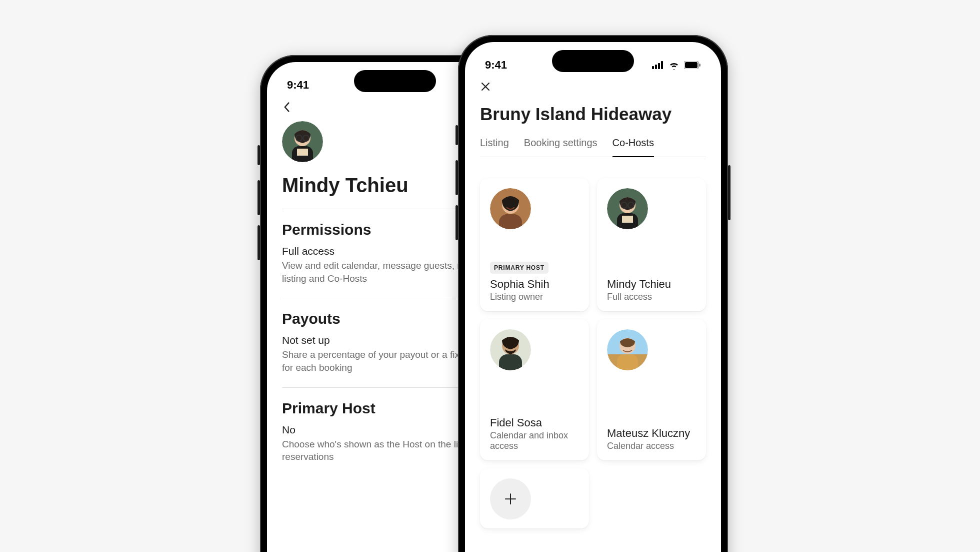 This screenshot has height=552, width=980. What do you see at coordinates (534, 498) in the screenshot?
I see `add-cohost-card` at bounding box center [534, 498].